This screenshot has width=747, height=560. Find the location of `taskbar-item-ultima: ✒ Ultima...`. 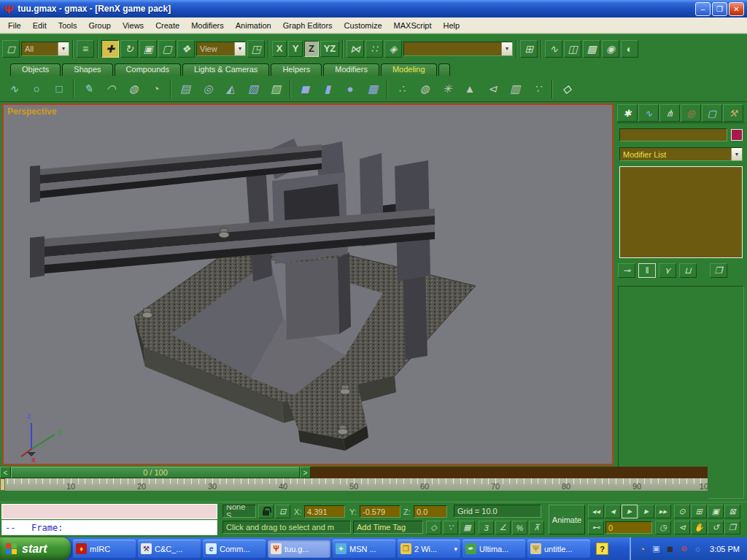

taskbar-item-ultima: ✒ Ultima... is located at coordinates (494, 548).